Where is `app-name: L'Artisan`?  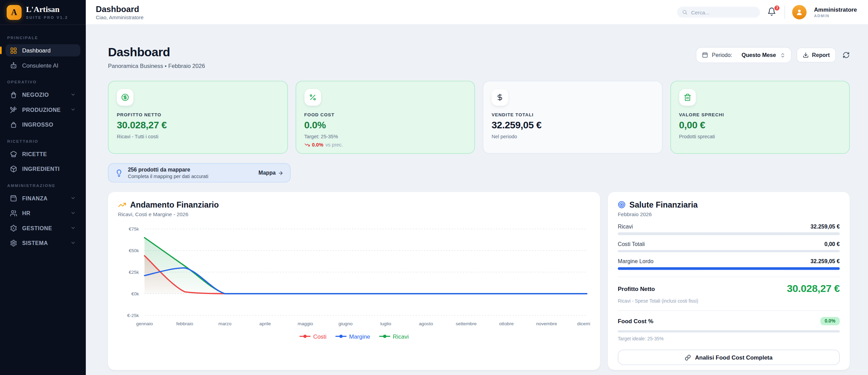 app-name: L'Artisan is located at coordinates (47, 10).